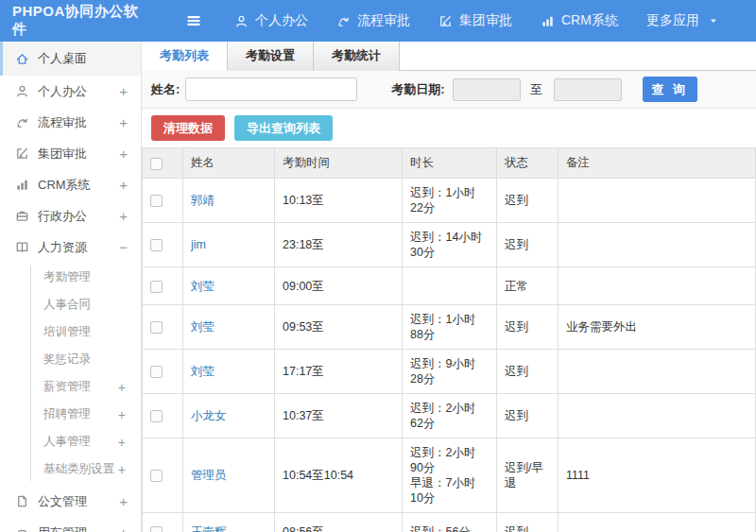 The width and height of the screenshot is (756, 532). I want to click on column-header: 时长, so click(450, 163).